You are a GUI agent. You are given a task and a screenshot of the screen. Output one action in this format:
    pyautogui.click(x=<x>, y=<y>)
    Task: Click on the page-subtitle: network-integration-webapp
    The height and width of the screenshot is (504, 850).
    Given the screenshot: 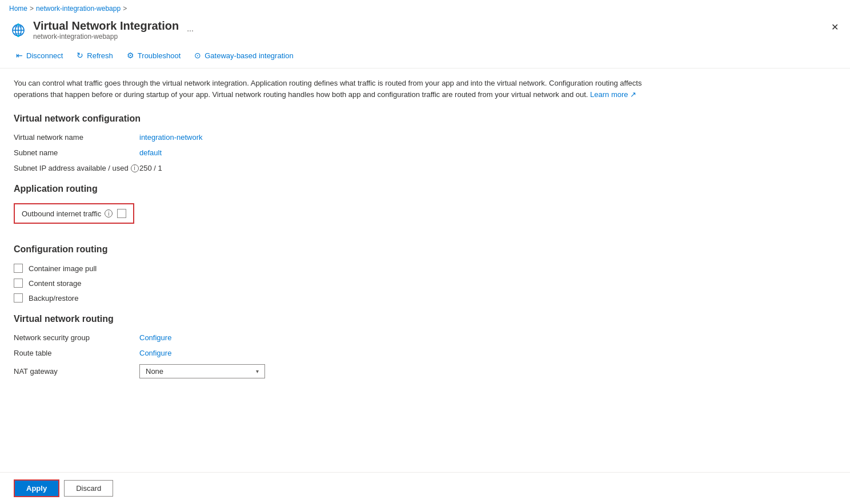 What is the action you would take?
    pyautogui.click(x=106, y=37)
    